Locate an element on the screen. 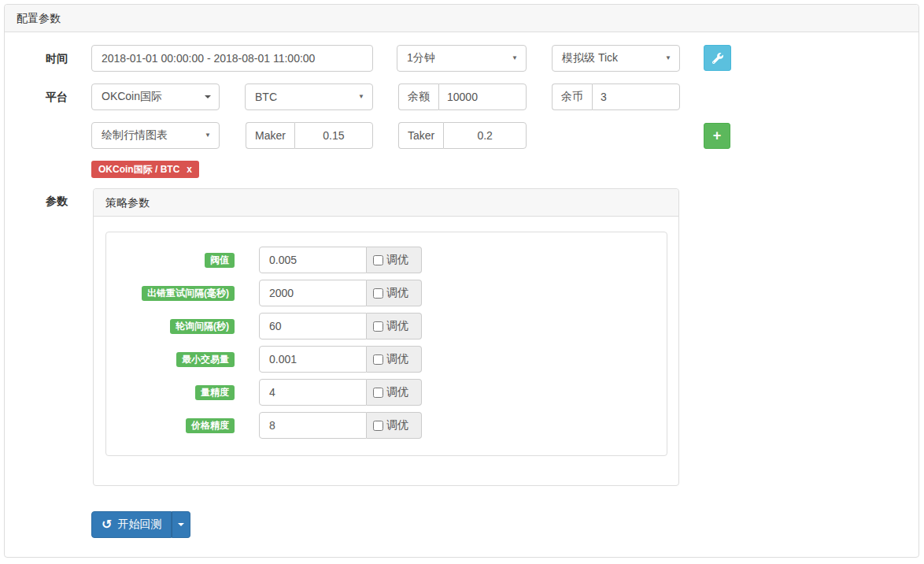  close-icon: x is located at coordinates (189, 169).